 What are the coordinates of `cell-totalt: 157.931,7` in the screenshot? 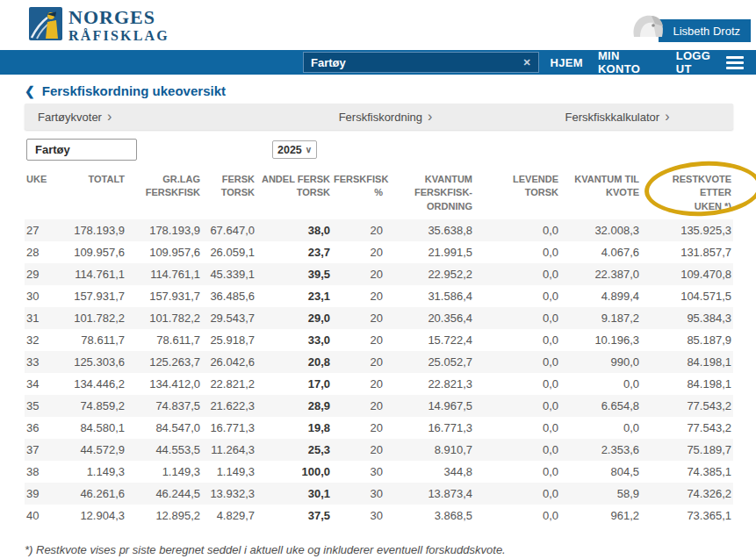 It's located at (89, 297).